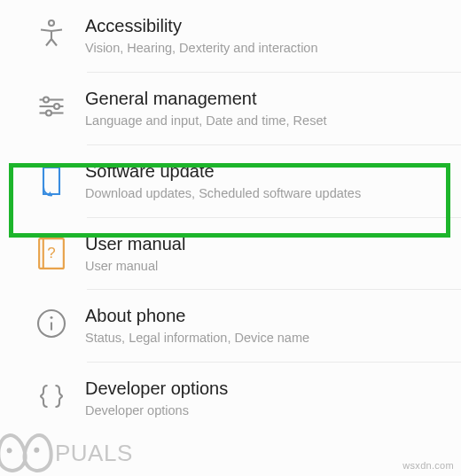  What do you see at coordinates (264, 121) in the screenshot?
I see `subtitle-general-management: Language and input, Date and time, Reset` at bounding box center [264, 121].